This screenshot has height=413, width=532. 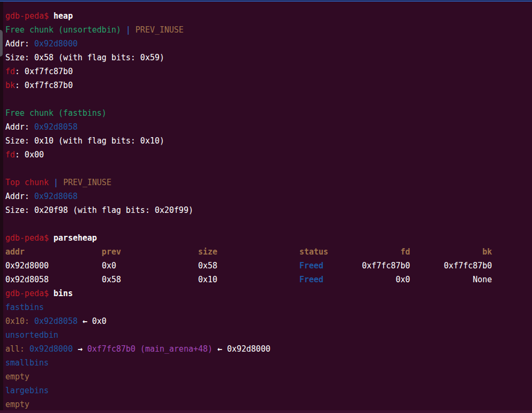 What do you see at coordinates (99, 210) in the screenshot?
I see `text-segment: Size: 0x20f98 (with flag bits: 0x20f99)` at bounding box center [99, 210].